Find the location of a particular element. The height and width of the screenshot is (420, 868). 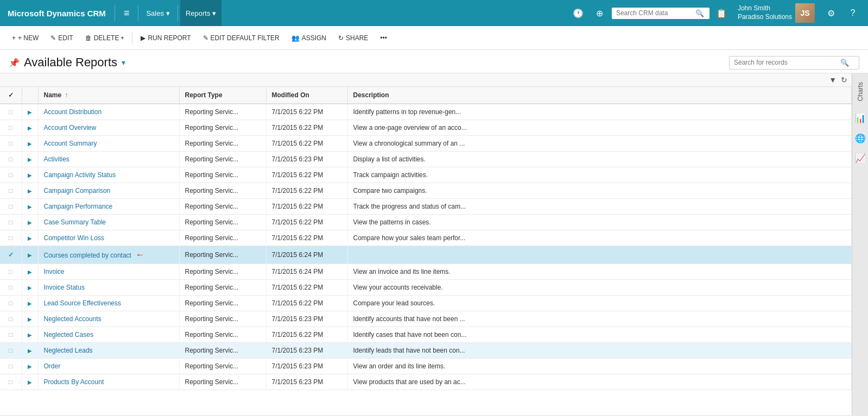

edit-filter-button: ✎ EDIT DEFAULT FILTER is located at coordinates (241, 38).